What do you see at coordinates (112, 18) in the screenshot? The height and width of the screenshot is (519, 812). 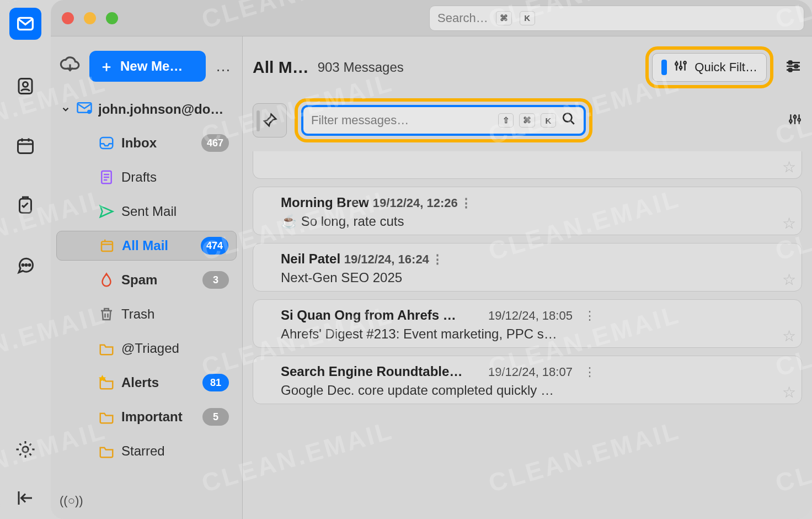 I see `maximize-icon` at bounding box center [112, 18].